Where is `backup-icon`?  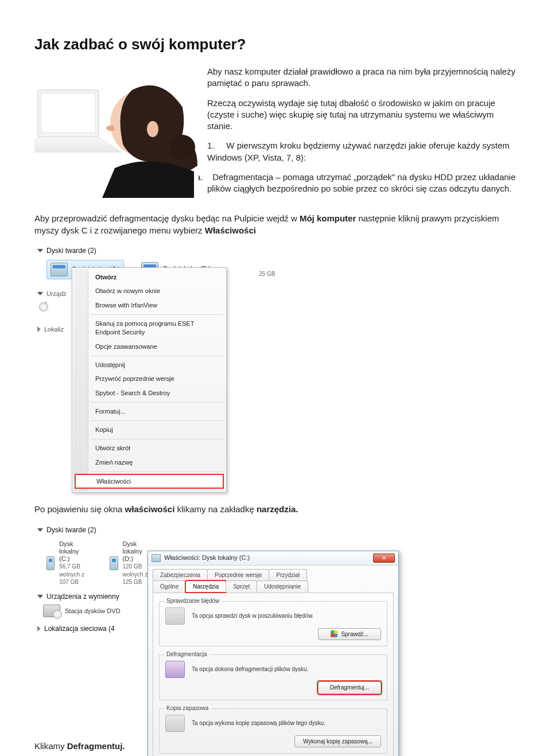
backup-icon is located at coordinates (175, 723).